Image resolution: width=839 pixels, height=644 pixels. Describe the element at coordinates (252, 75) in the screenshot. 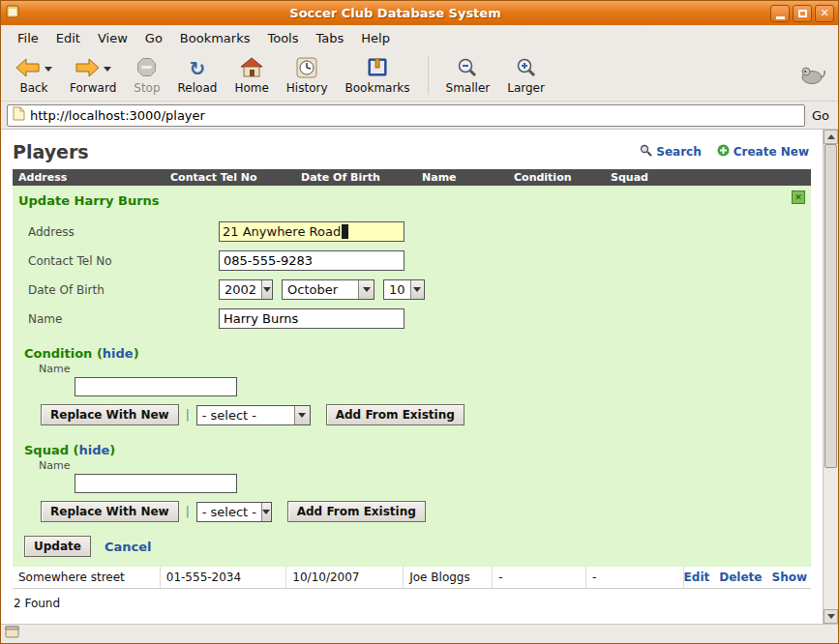

I see `home-button: Home` at that location.